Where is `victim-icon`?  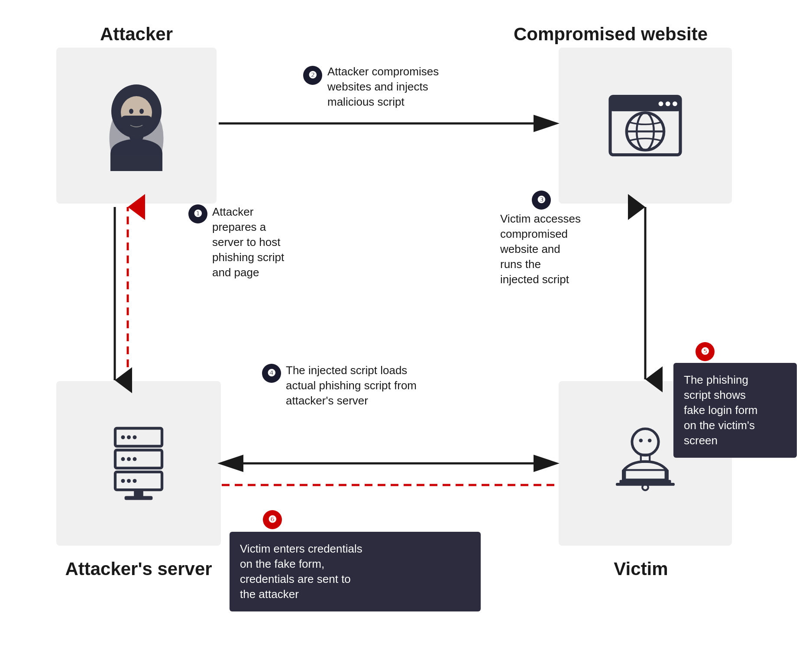
victim-icon is located at coordinates (645, 463).